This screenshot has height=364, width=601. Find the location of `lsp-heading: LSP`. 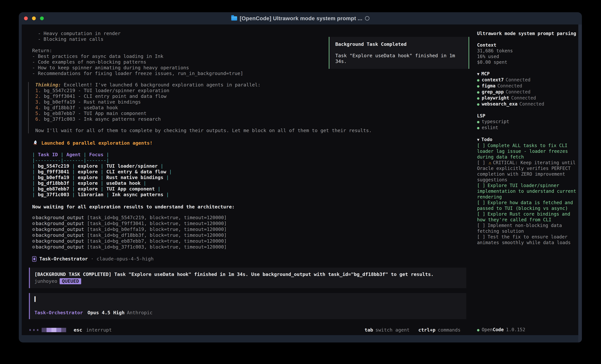

lsp-heading: LSP is located at coordinates (528, 116).